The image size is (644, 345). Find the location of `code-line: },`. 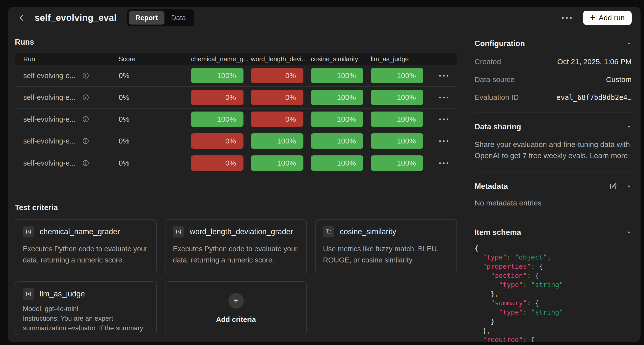

code-line: }, is located at coordinates (553, 294).